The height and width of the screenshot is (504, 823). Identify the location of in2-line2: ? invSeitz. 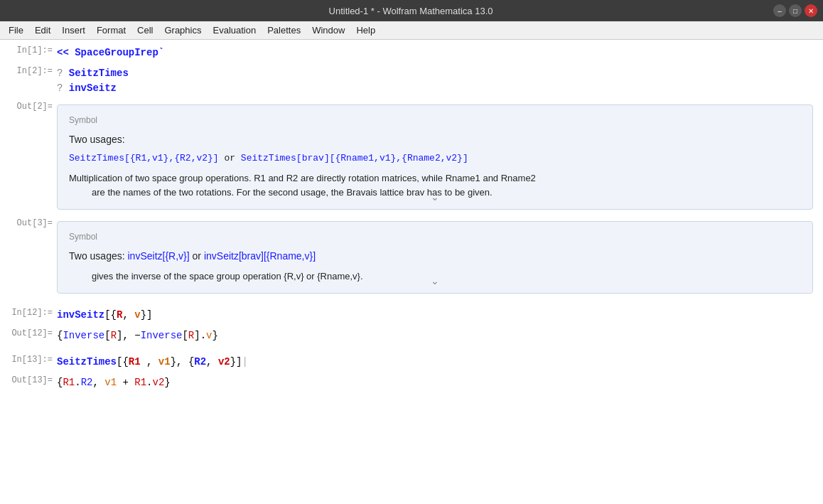
(433, 88).